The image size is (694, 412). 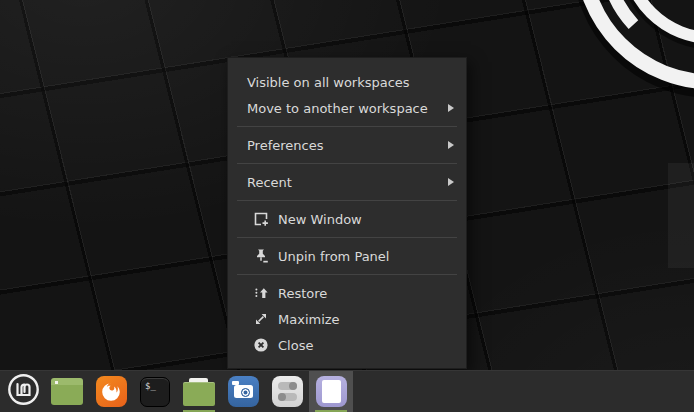 What do you see at coordinates (334, 256) in the screenshot?
I see `menu-item-label: Unpin from Panel` at bounding box center [334, 256].